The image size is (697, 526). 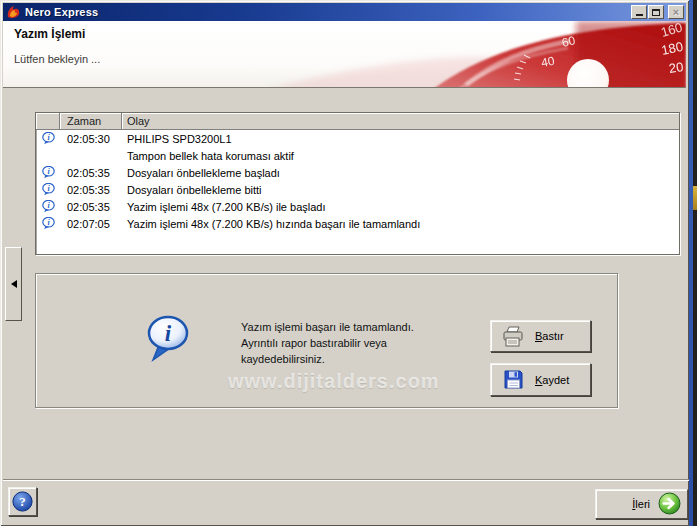 I want to click on next-arrow-icon, so click(x=670, y=504).